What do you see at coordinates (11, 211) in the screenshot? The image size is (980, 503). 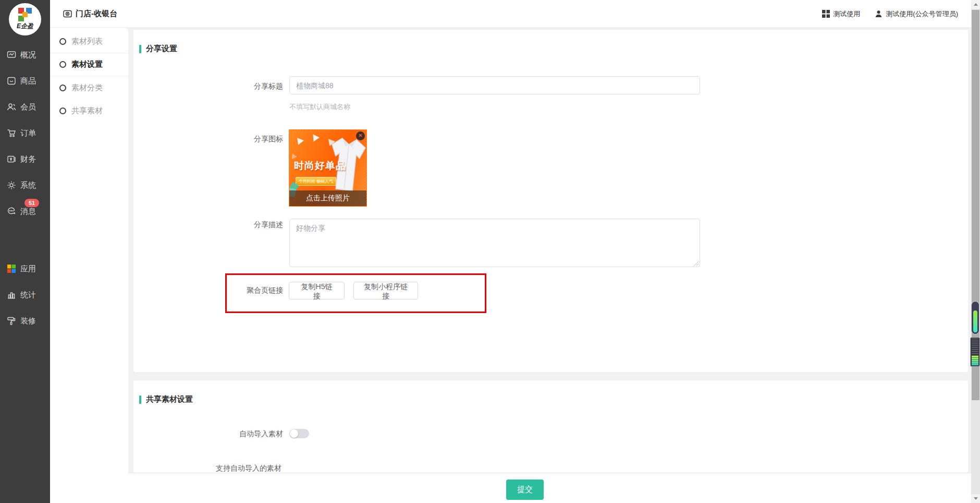 I see `chat-icon` at bounding box center [11, 211].